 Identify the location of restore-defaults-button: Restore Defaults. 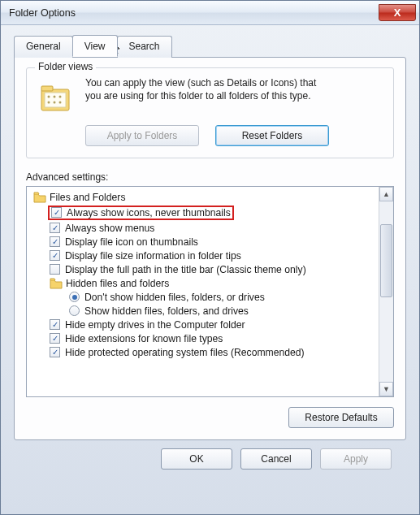
(341, 418).